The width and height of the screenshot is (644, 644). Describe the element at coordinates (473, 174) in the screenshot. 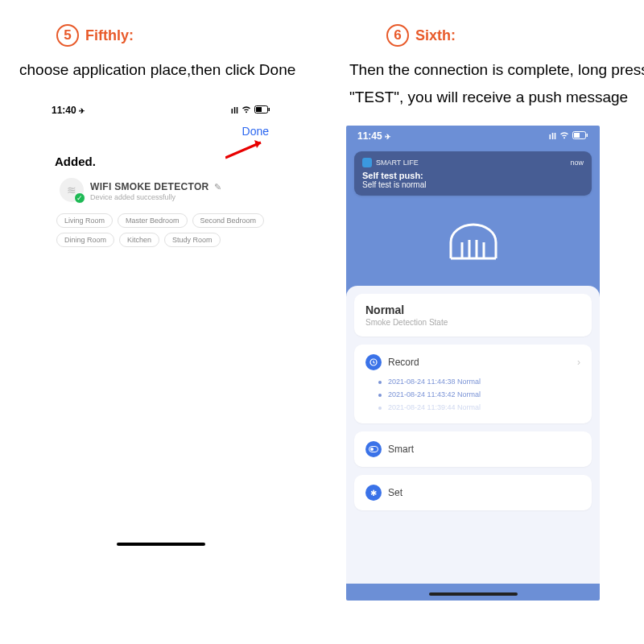

I see `push-notification: SMART LIFE now Self test push: Self test…` at that location.